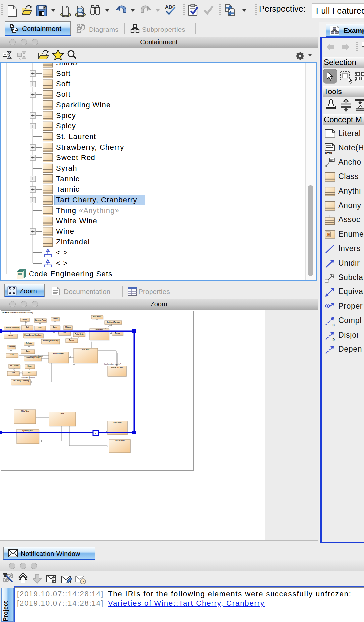 This screenshot has height=622, width=364. What do you see at coordinates (120, 441) in the screenshot?
I see `svg-text: Dessert Wine` at bounding box center [120, 441].